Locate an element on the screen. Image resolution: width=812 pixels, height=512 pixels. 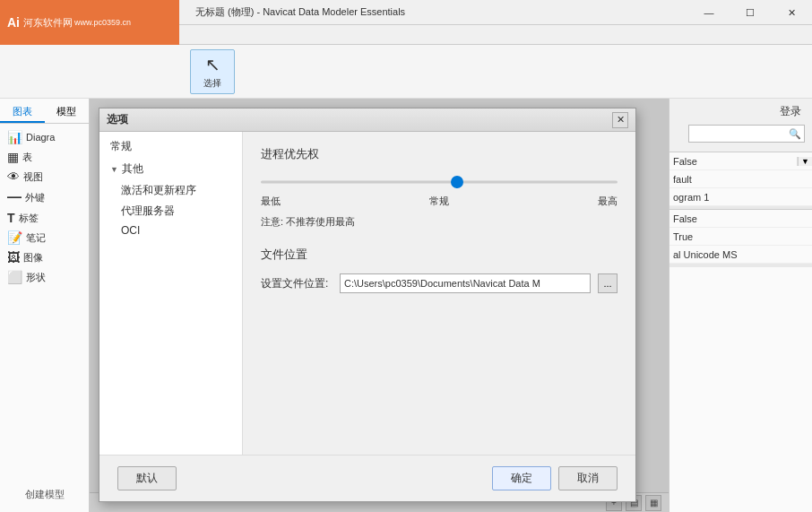
modal-footer: 默认 确定 取消 is located at coordinates (367, 478).